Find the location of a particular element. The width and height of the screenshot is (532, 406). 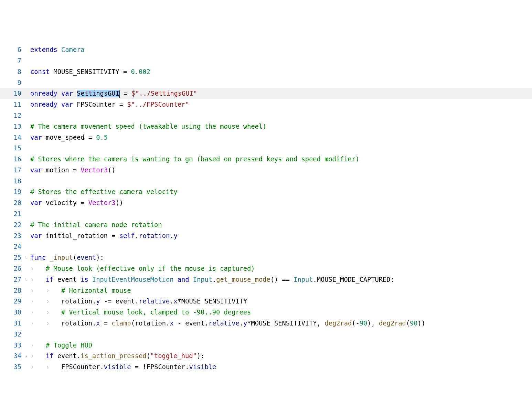

code-line: 24 is located at coordinates (266, 247).